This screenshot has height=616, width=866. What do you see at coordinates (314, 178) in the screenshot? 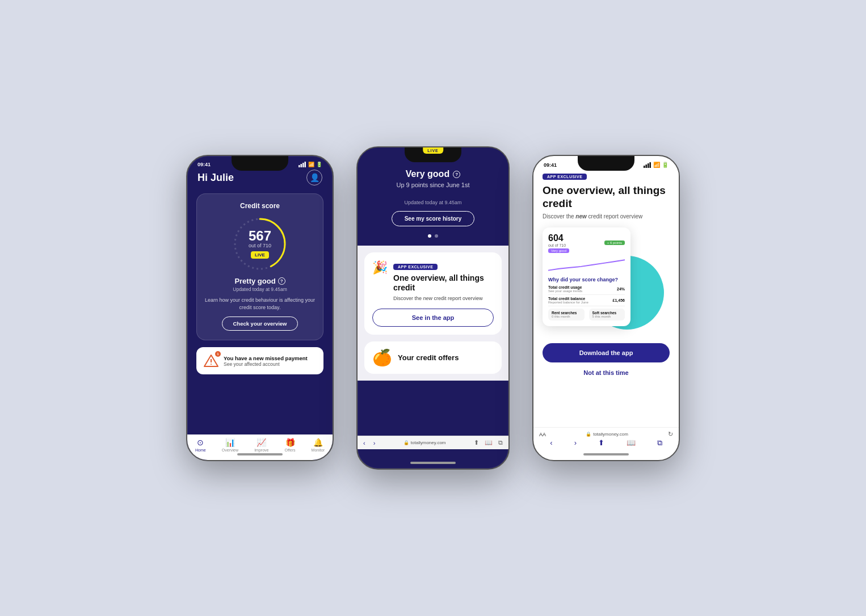
I see `user-avatar-icon: 👤` at bounding box center [314, 178].